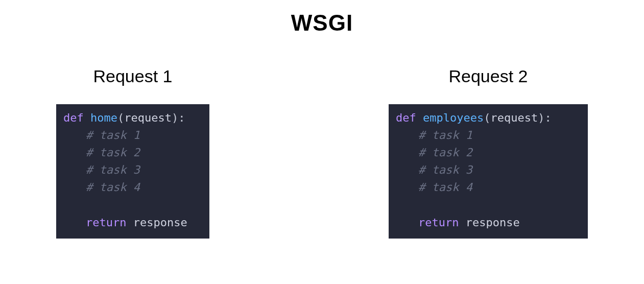 This screenshot has height=284, width=644. Describe the element at coordinates (133, 77) in the screenshot. I see `column-heading: Request 1` at that location.